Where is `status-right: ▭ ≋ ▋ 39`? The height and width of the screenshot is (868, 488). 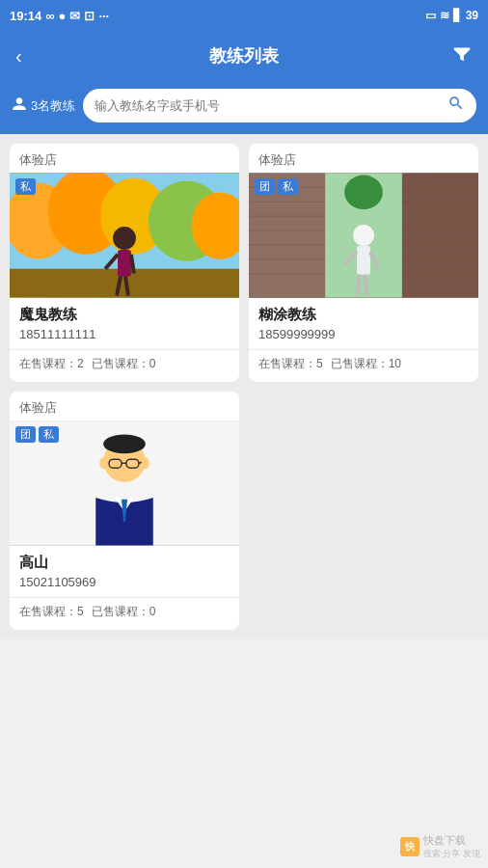 status-right: ▭ ≋ ▋ 39 is located at coordinates (451, 15).